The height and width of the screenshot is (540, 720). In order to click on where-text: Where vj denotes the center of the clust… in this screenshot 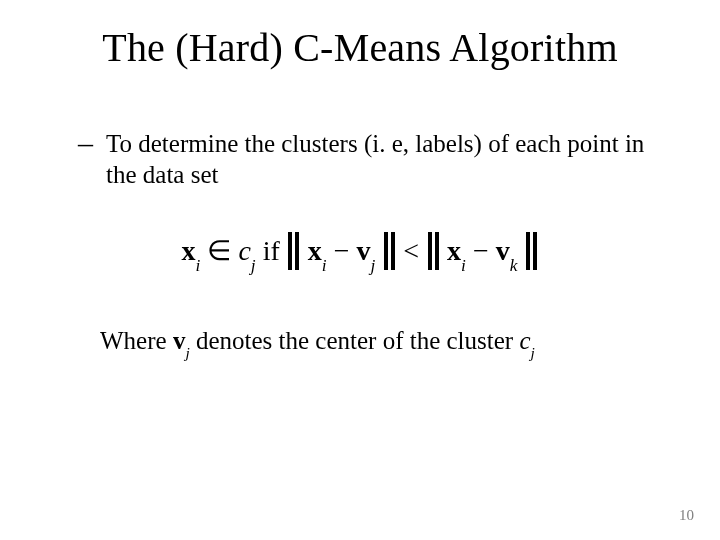, I will do `click(380, 342)`.